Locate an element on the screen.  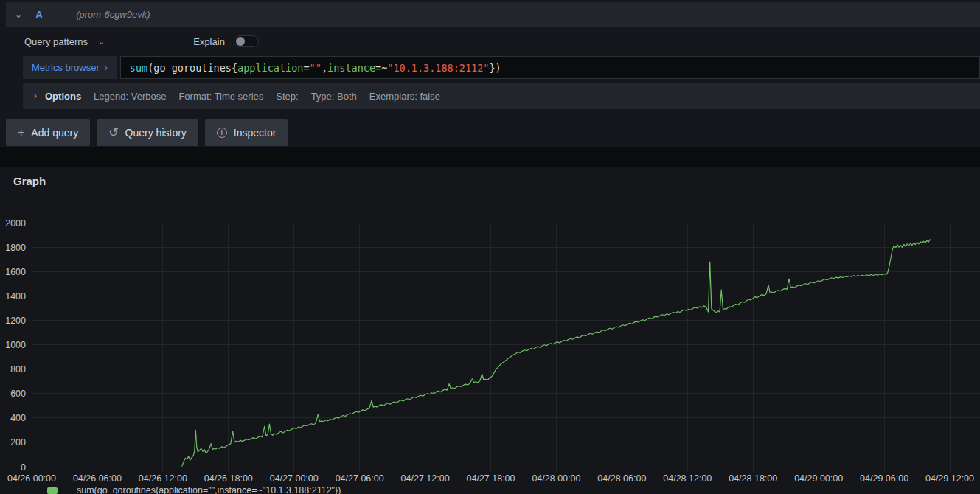
x-axis-tick-label: 04/26 06:00 is located at coordinates (97, 479).